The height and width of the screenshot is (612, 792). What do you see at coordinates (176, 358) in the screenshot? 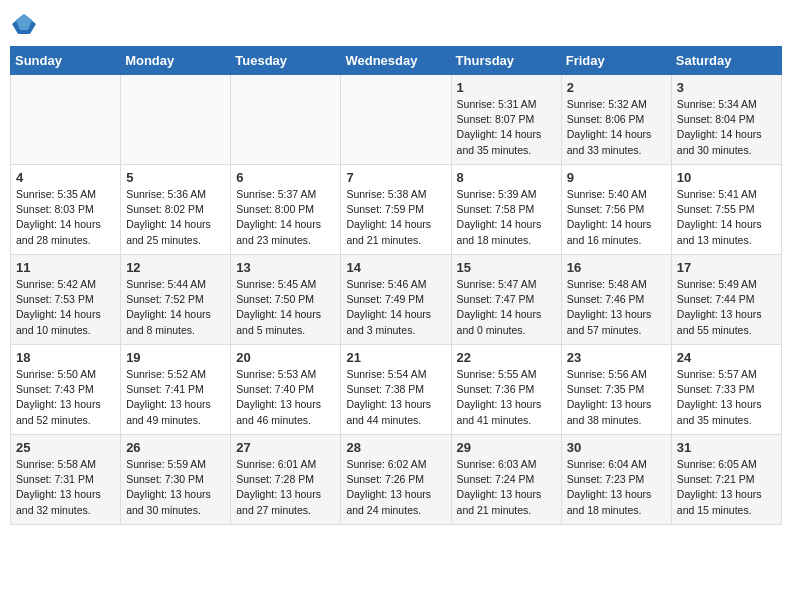
I see `day-number: 19` at bounding box center [176, 358].